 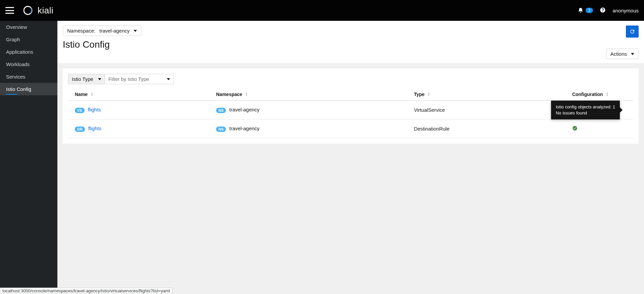 What do you see at coordinates (29, 52) in the screenshot?
I see `sidebar-item-applications: Applications` at bounding box center [29, 52].